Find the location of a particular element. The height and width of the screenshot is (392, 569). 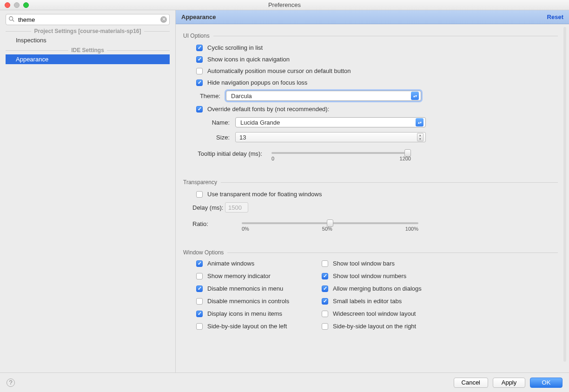

side-by-side-left-checkbox is located at coordinates (199, 326).